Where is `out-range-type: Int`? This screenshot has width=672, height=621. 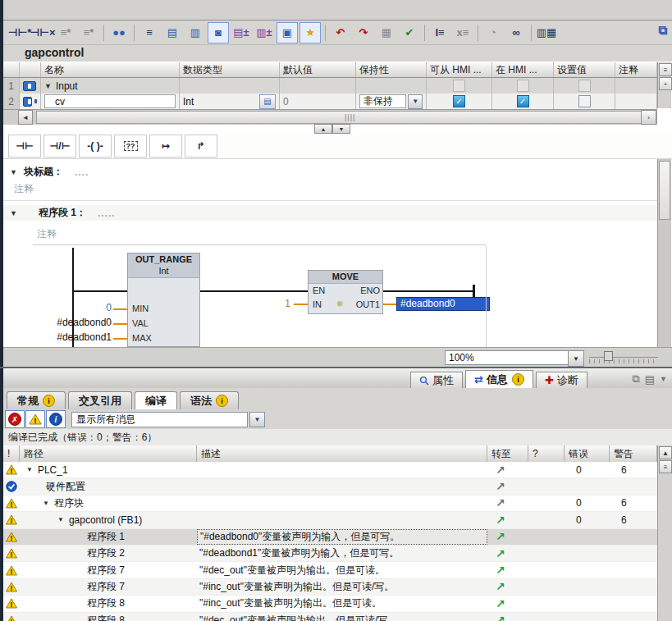 out-range-type: Int is located at coordinates (164, 271).